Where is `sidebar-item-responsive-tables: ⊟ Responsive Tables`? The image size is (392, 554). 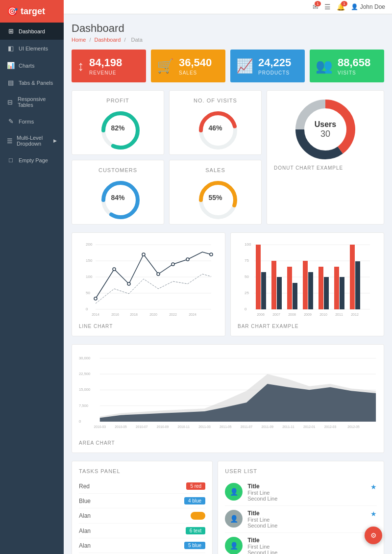 sidebar-item-responsive-tables: ⊟ Responsive Tables is located at coordinates (32, 102).